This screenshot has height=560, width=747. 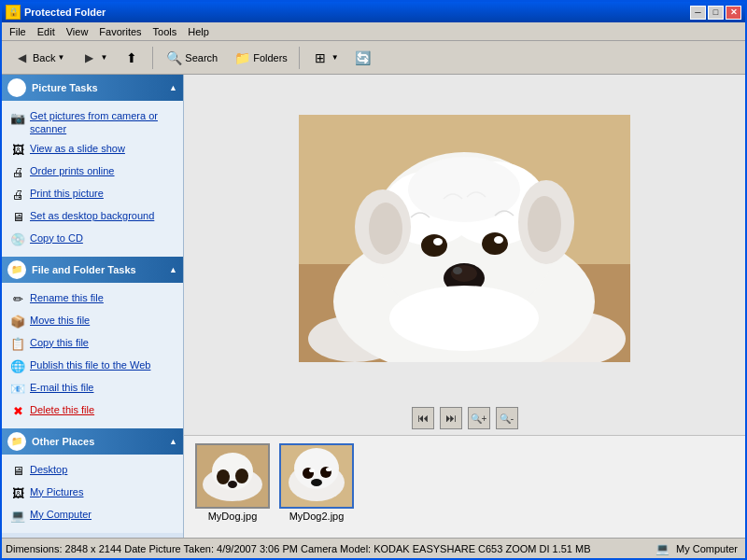 What do you see at coordinates (18, 344) in the screenshot?
I see `copy-icon: 📋` at bounding box center [18, 344].